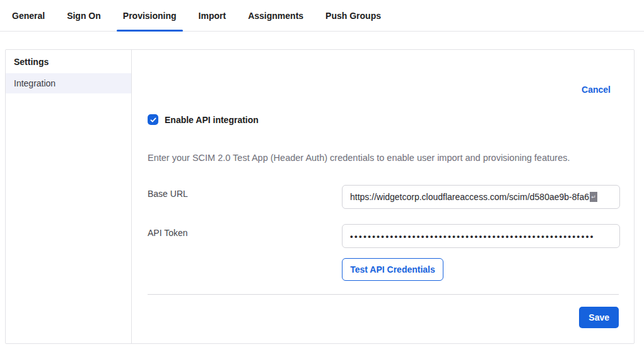  Describe the element at coordinates (150, 16) in the screenshot. I see `tab-provisioning: Provisioning` at that location.